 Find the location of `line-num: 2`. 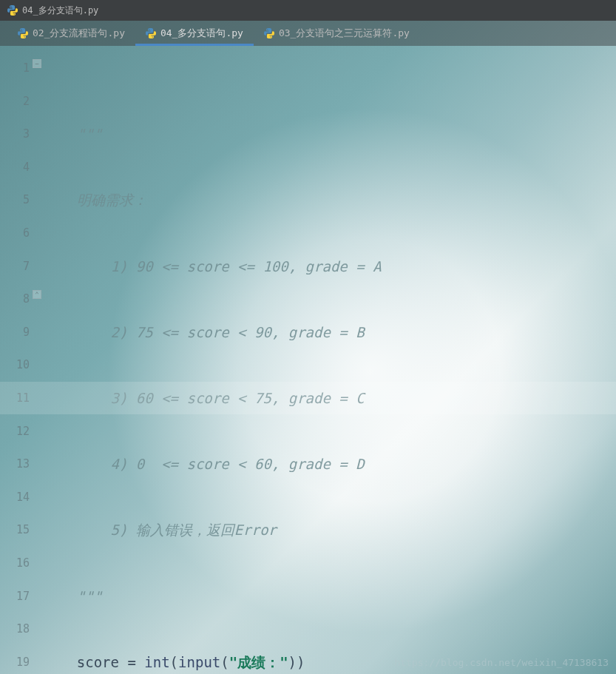

line-num: 2 is located at coordinates (15, 102).